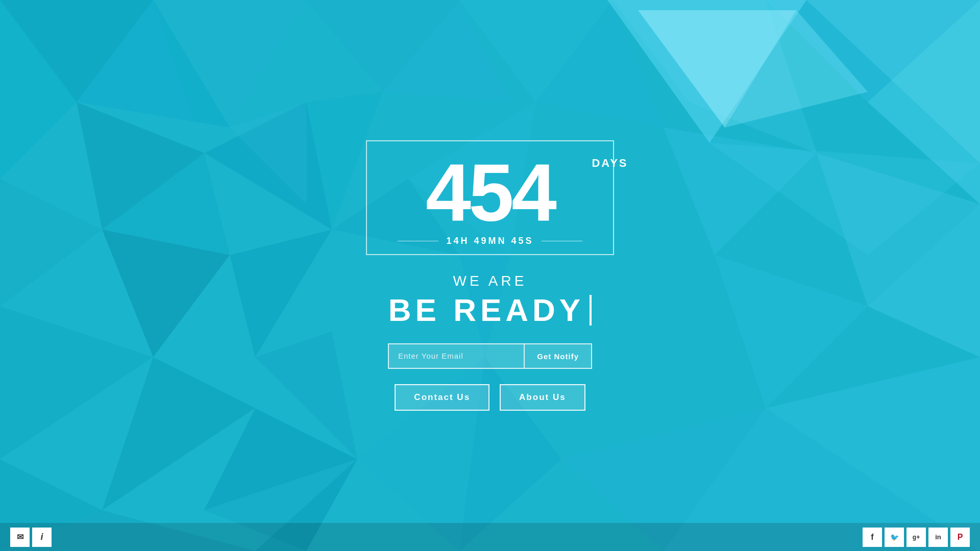  Describe the element at coordinates (456, 356) in the screenshot. I see `email-input` at that location.